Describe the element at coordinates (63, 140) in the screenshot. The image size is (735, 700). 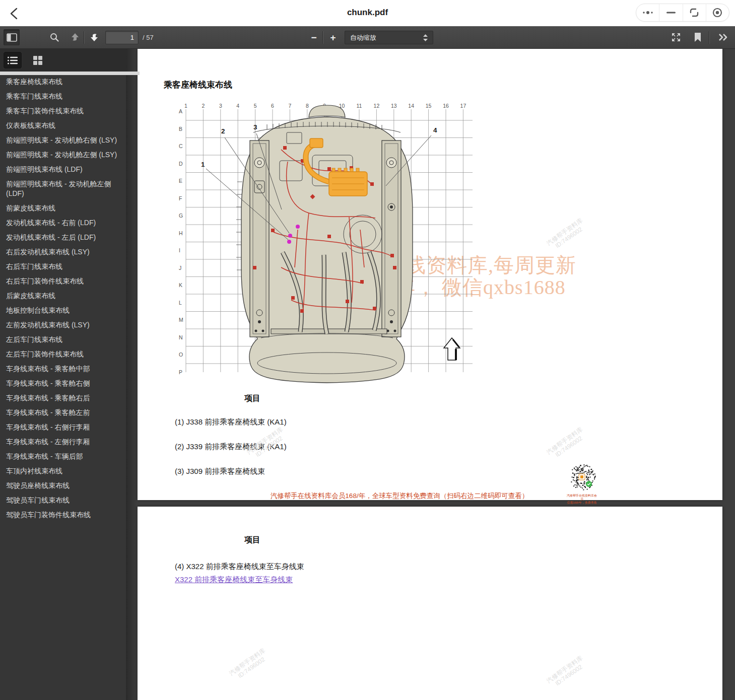
I see `outline-item: 前端照明线束 - 发动机舱右侧 (LSY)` at that location.